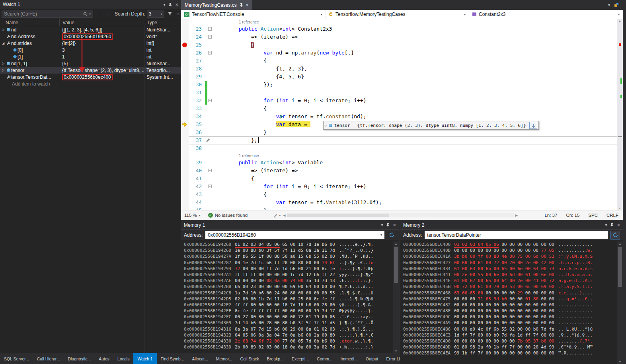  I want to click on tool-window-tab: Diagnostic..., so click(79, 359).